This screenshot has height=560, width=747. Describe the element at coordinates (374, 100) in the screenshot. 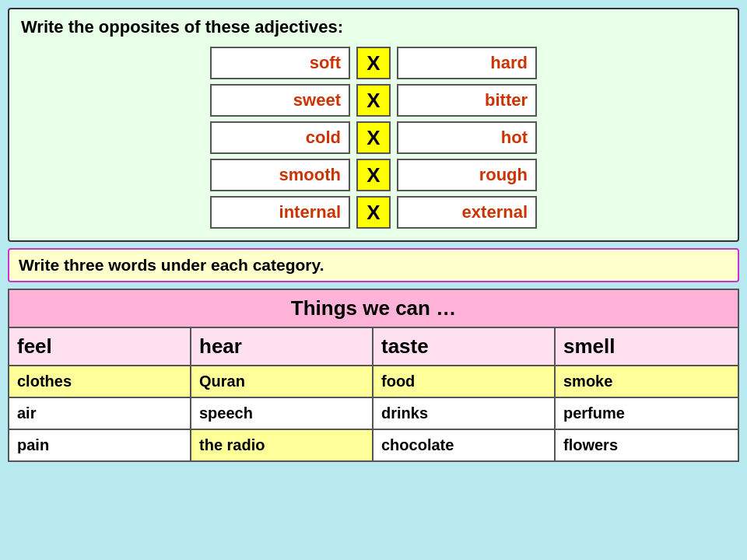

I see `x-marker-2: X` at that location.